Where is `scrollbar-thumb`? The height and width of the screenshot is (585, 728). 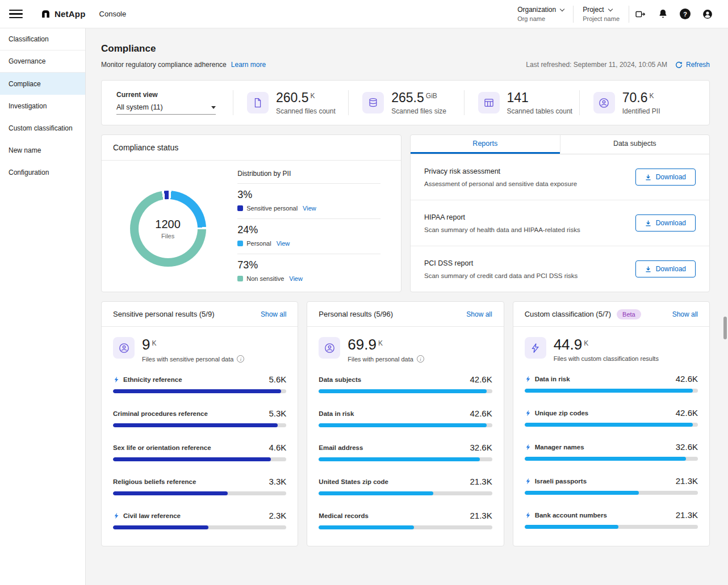 scrollbar-thumb is located at coordinates (725, 328).